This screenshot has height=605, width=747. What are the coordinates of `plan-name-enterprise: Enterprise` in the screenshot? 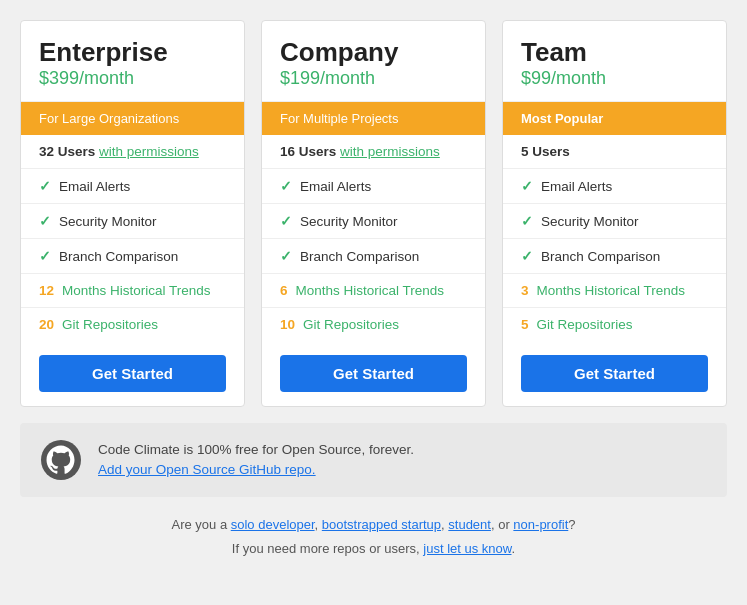 It's located at (132, 52).